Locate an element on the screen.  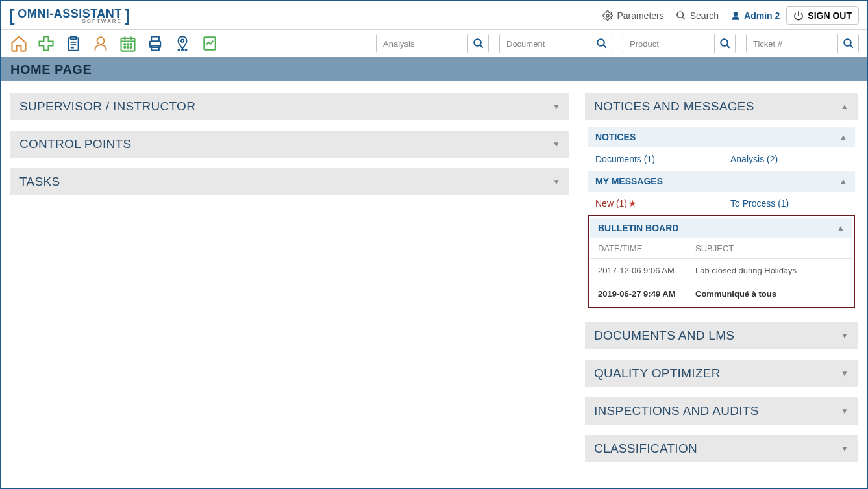
classification-panel: CLASSIFICATION ▼ is located at coordinates (721, 449).